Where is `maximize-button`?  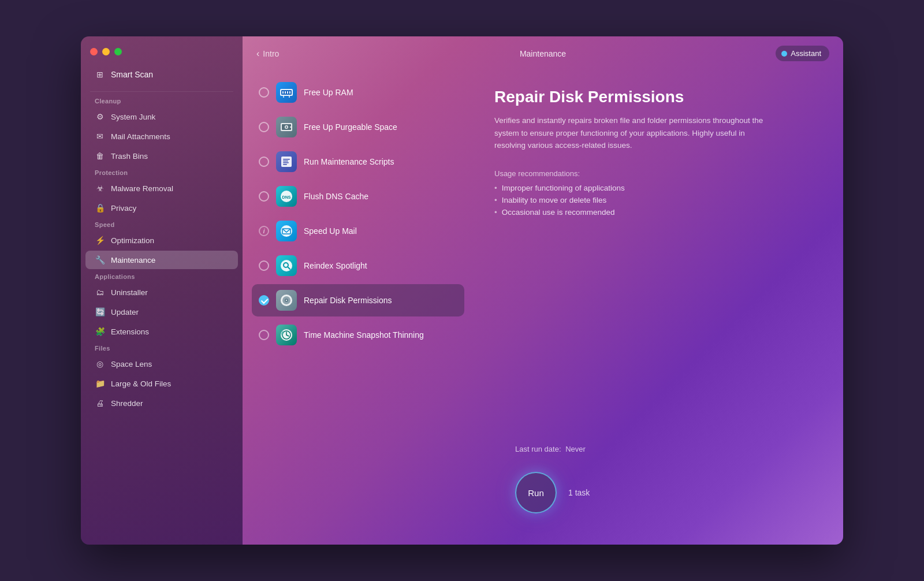 maximize-button is located at coordinates (118, 52).